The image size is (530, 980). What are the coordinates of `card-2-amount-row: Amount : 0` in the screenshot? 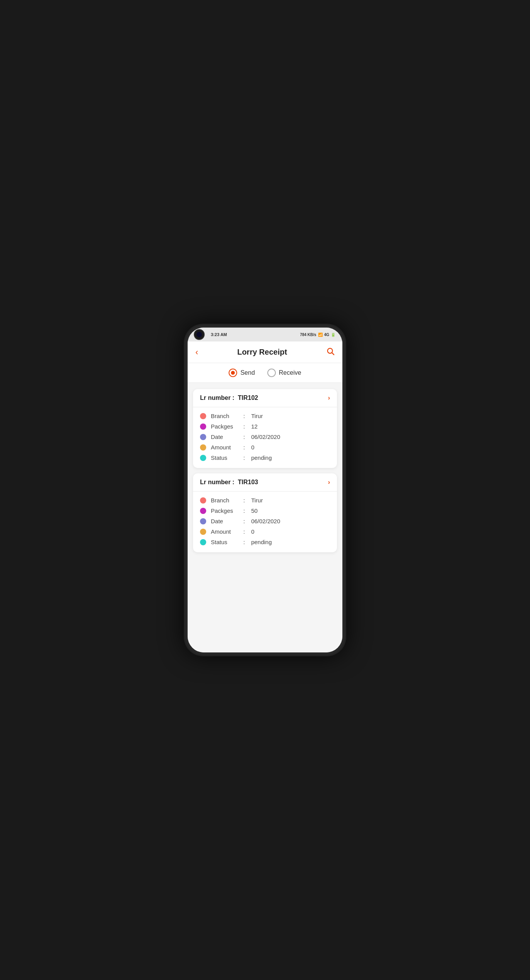 It's located at (265, 531).